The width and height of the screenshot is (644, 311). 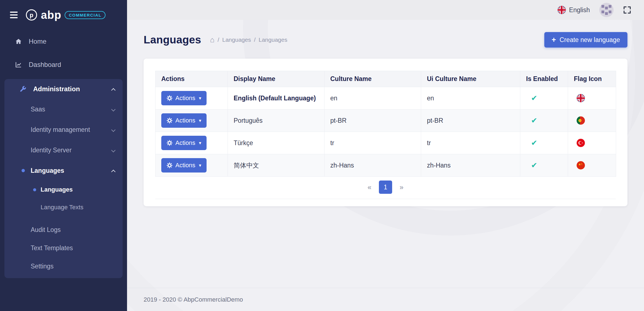 I want to click on plus-icon: +, so click(x=554, y=40).